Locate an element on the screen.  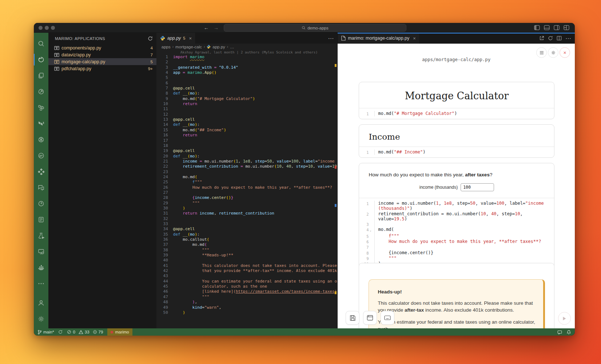
split-editor-icon is located at coordinates (559, 38).